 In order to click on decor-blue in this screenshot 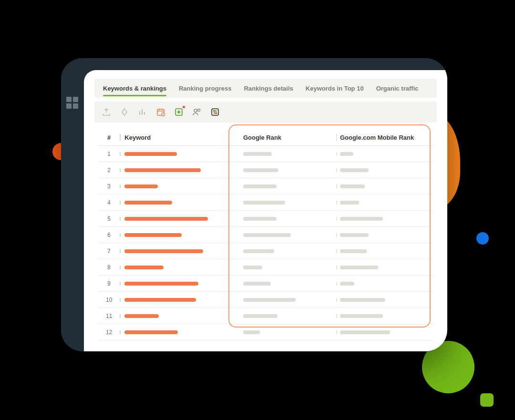, I will do `click(483, 238)`.